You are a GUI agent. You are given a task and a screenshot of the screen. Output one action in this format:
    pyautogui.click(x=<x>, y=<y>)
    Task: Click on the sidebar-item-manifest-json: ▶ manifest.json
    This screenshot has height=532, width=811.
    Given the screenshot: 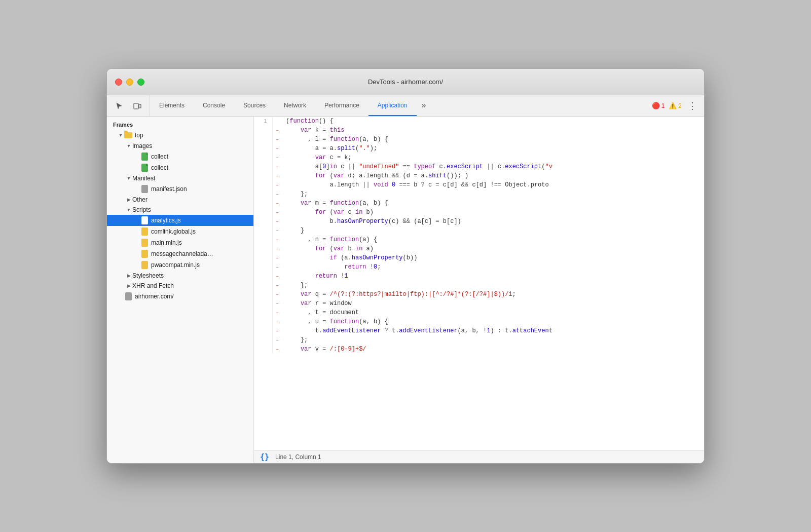 What is the action you would take?
    pyautogui.click(x=180, y=189)
    